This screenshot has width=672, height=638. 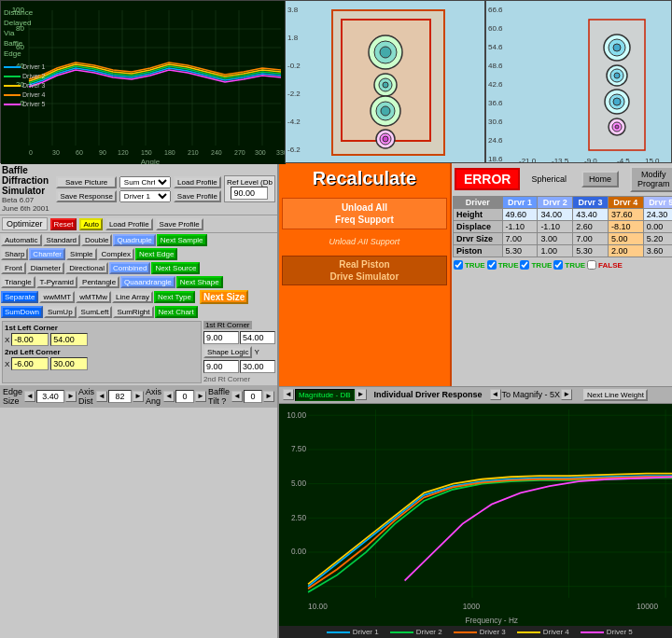 What do you see at coordinates (97, 241) in the screenshot?
I see `double-btn: Double` at bounding box center [97, 241].